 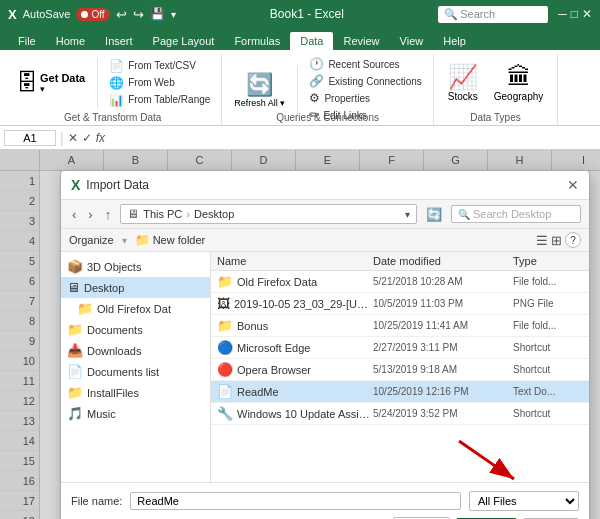 What do you see at coordinates (365, 98) in the screenshot?
I see `properties-button: ⚙ Properties` at bounding box center [365, 98].